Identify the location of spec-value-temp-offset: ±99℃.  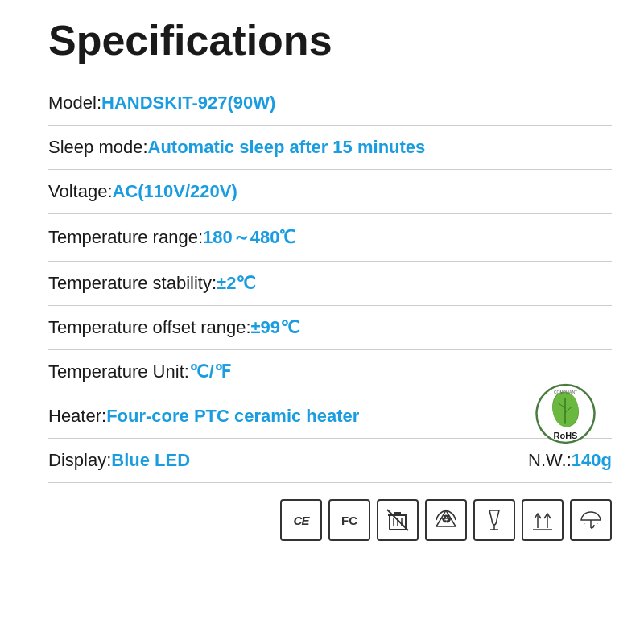
(276, 328).